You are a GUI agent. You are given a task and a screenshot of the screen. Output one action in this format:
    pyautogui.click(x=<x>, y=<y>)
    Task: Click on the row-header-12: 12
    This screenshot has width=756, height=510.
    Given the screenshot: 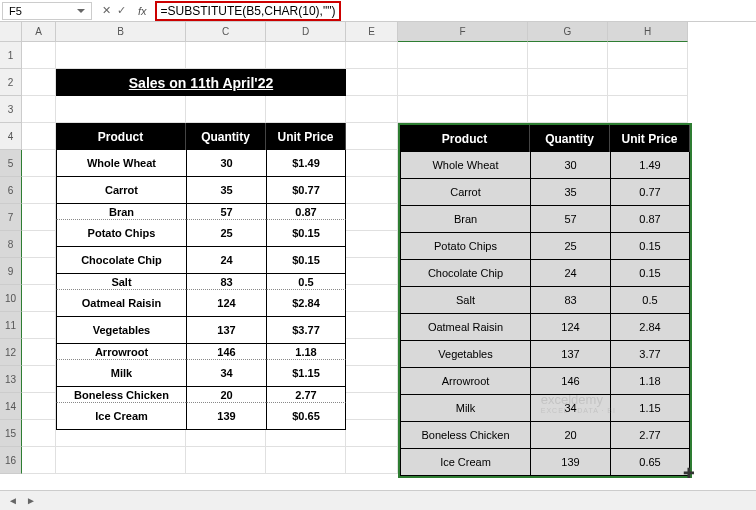 What is the action you would take?
    pyautogui.click(x=11, y=352)
    